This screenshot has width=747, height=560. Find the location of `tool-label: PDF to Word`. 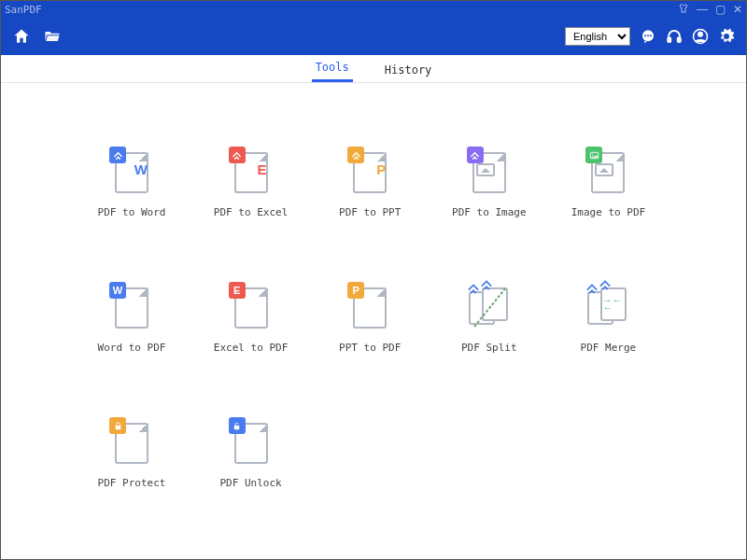

tool-label: PDF to Word is located at coordinates (133, 213).